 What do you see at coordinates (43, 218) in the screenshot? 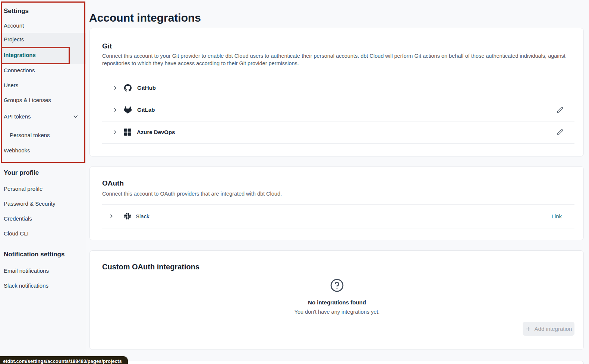
I see `sidebar-item-credentials: Credentials` at bounding box center [43, 218].